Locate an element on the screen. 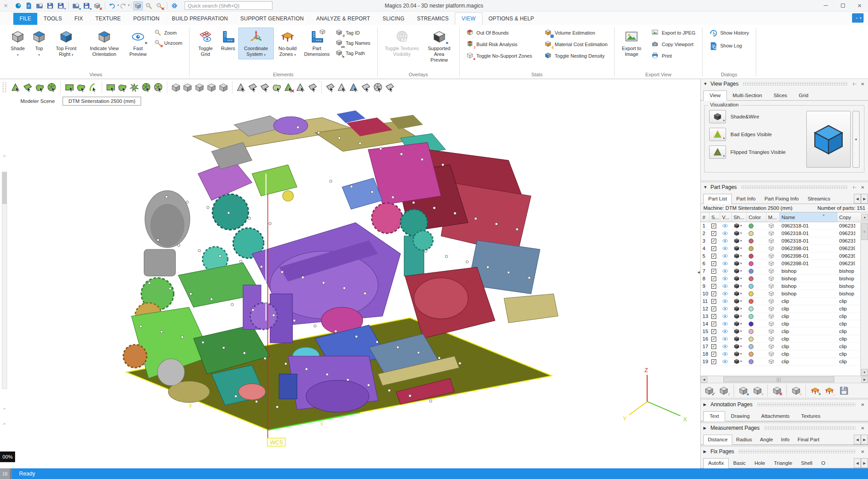 This screenshot has height=479, width=868. ribbon-tab: BUILD PREPARATION is located at coordinates (200, 19).